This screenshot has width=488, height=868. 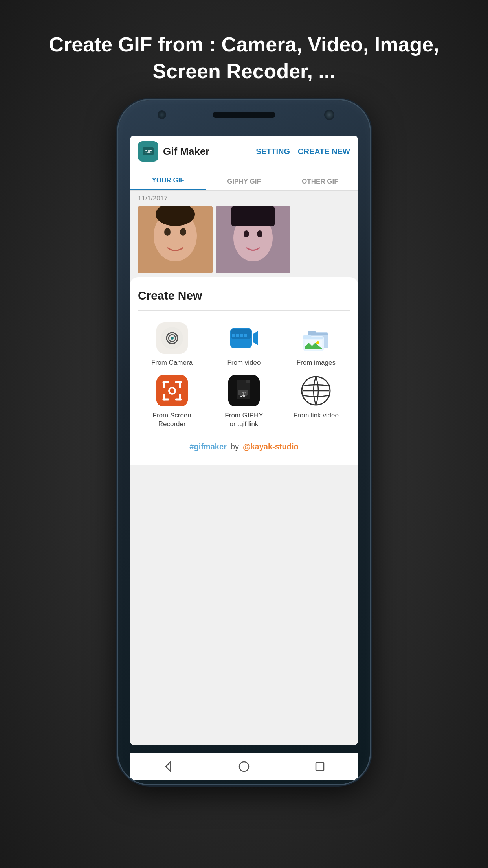 What do you see at coordinates (172, 420) in the screenshot?
I see `screen-recorder-label: From ScreenRecorder` at bounding box center [172, 420].